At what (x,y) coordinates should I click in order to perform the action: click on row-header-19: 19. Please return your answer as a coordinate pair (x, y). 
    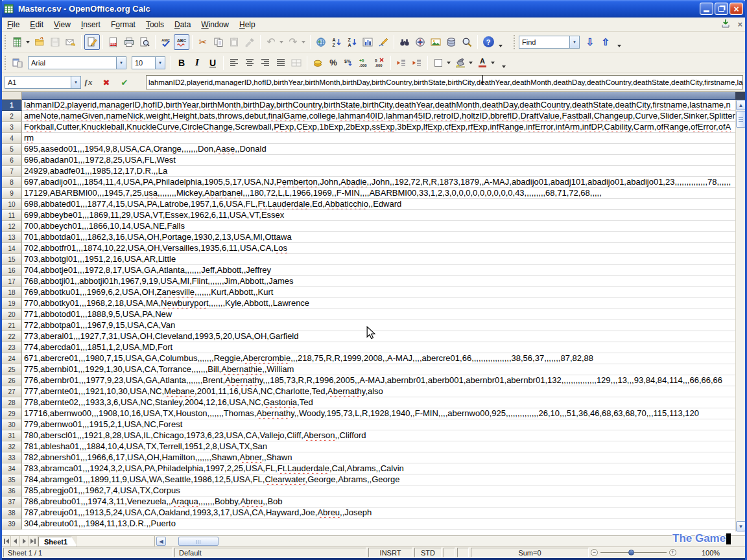
    Looking at the image, I should click on (12, 303).